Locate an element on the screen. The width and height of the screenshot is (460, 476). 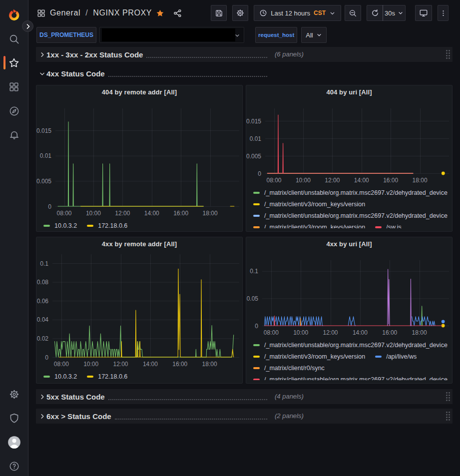
save-dashboard-button is located at coordinates (219, 13).